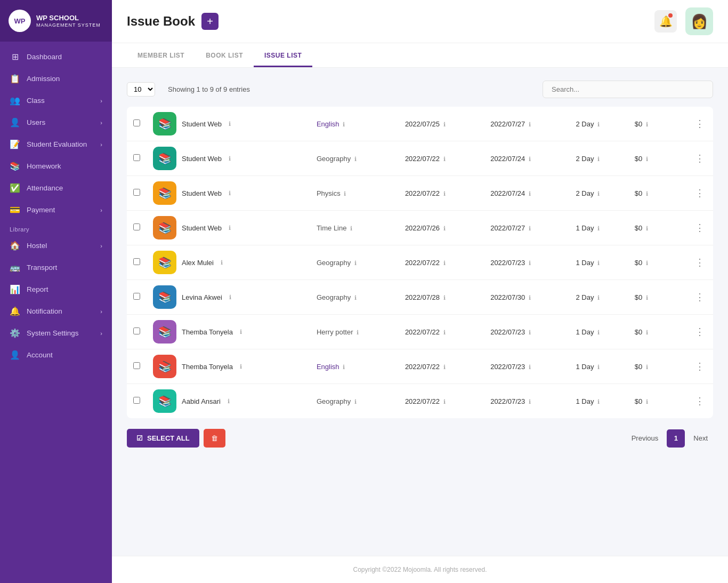 The image size is (728, 583). I want to click on tab-issue-list: ISSUE LIST, so click(283, 55).